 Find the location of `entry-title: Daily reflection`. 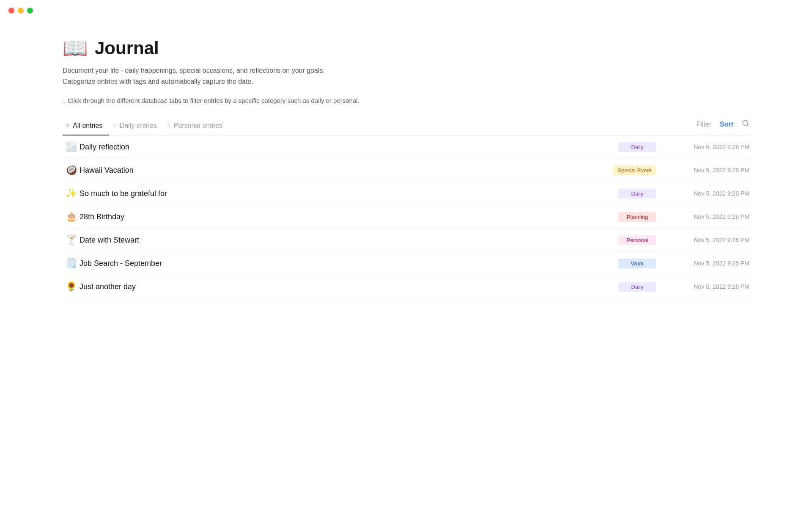

entry-title: Daily reflection is located at coordinates (349, 147).